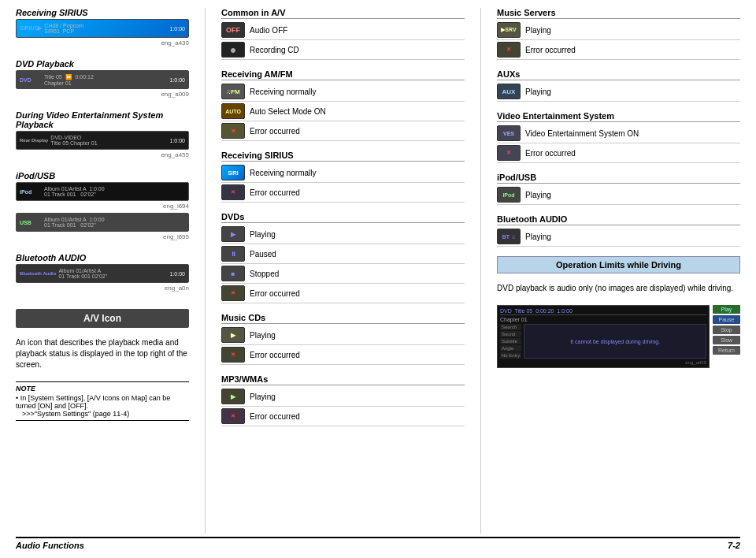 The height and width of the screenshot is (558, 756). Describe the element at coordinates (106, 80) in the screenshot. I see `dvd-info: Title 05 ⏩ 0:00:12Chapter 01` at that location.